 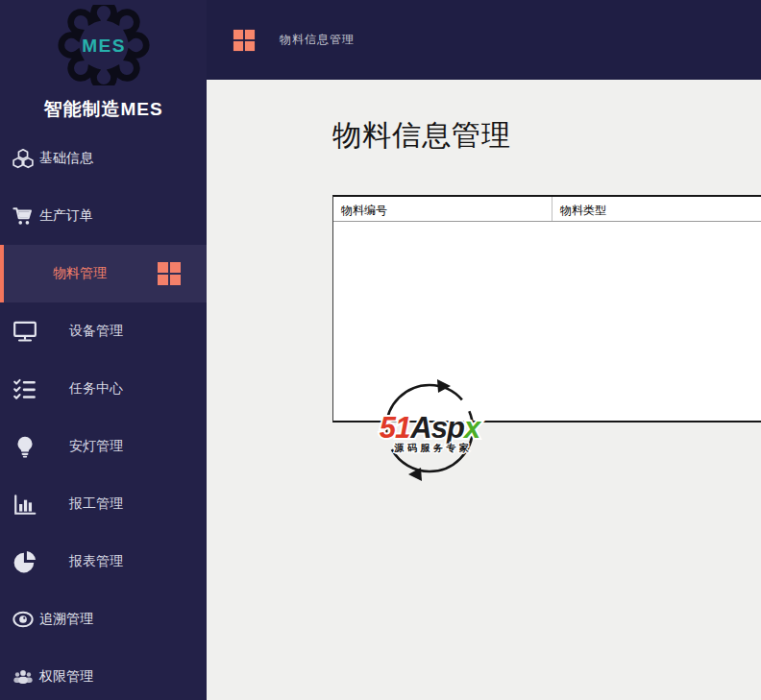 I want to click on sidebar-item-label: 物料管理, so click(x=80, y=274).